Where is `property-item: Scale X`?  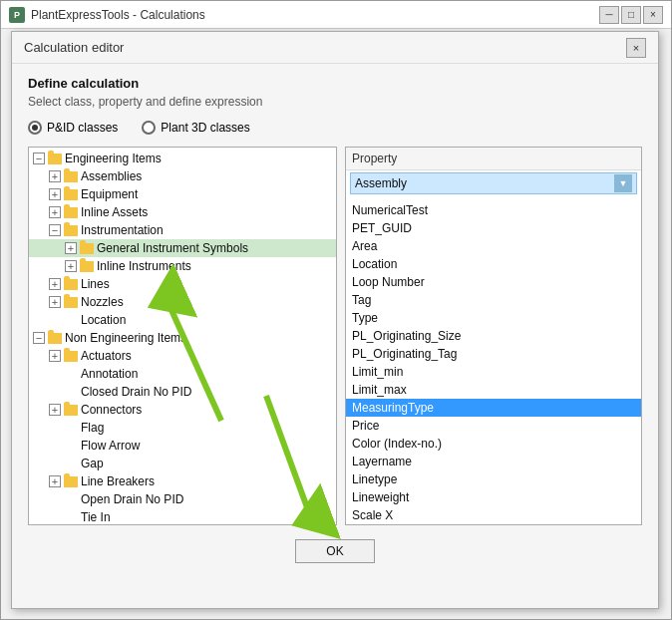 property-item: Scale X is located at coordinates (494, 515).